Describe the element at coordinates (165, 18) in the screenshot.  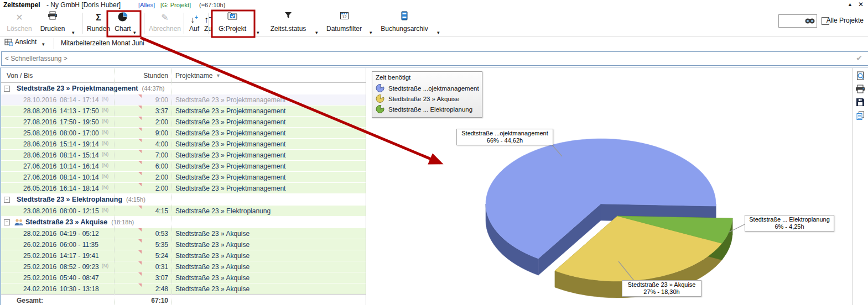
I see `billing-pen-icon: ✎` at that location.